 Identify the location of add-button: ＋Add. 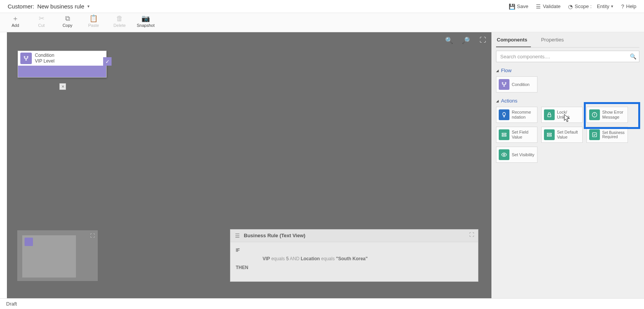
(15, 21).